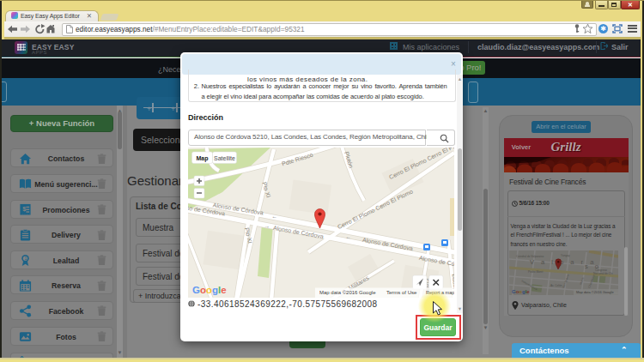 The height and width of the screenshot is (362, 644). What do you see at coordinates (402, 293) in the screenshot?
I see `svg-text: Terms of Use` at bounding box center [402, 293].